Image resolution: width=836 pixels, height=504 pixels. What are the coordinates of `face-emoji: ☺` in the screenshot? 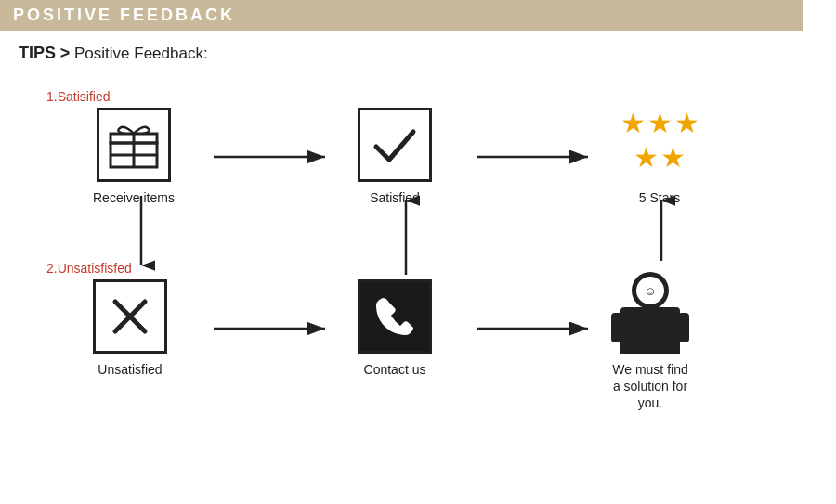 It's located at (650, 291).